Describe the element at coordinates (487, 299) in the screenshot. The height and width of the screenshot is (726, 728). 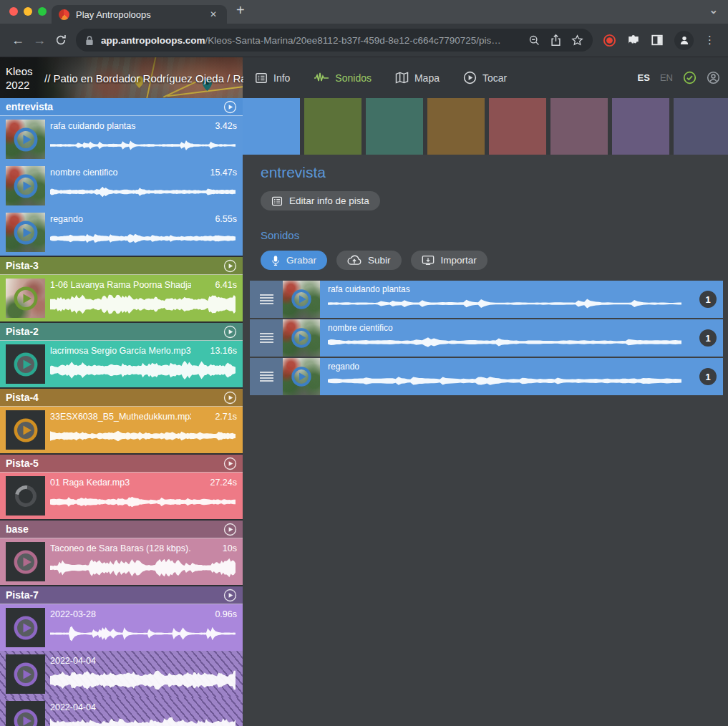
I see `sound-row: rafa cuidando plantas 1` at that location.